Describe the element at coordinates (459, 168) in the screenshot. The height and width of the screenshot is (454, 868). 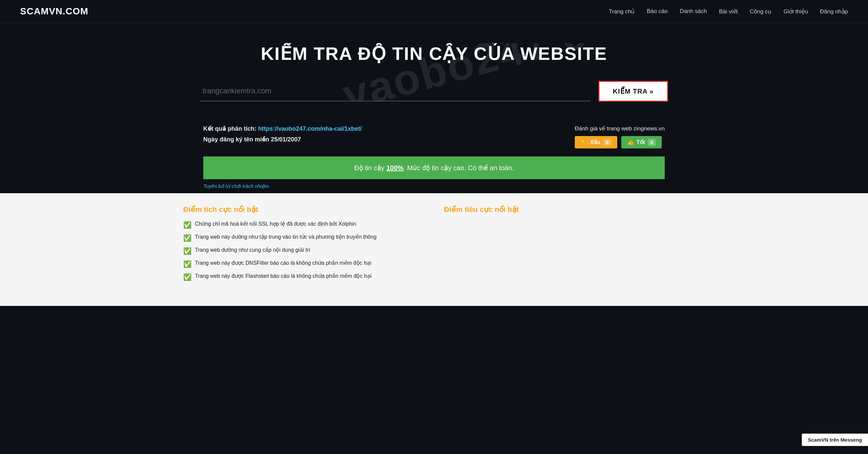
I see `trust-text-suffix: . Mức độ tin cậy cao. Có thể an toàn.` at that location.